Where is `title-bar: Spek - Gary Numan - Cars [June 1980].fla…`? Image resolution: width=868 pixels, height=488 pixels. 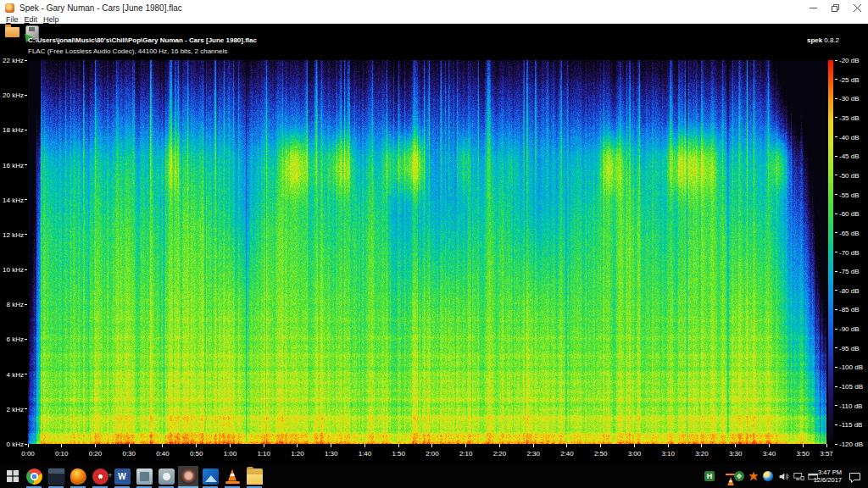
title-bar: Spek - Gary Numan - Cars [June 1980].fla… is located at coordinates (434, 8).